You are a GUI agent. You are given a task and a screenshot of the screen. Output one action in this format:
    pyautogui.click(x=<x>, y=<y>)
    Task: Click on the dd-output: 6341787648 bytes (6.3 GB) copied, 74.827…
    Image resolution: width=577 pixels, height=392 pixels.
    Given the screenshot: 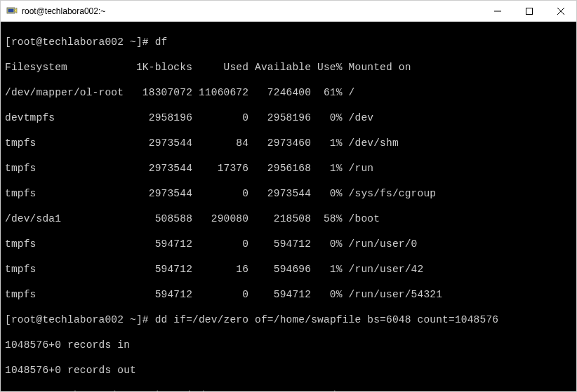 What is the action you would take?
    pyautogui.click(x=288, y=390)
    